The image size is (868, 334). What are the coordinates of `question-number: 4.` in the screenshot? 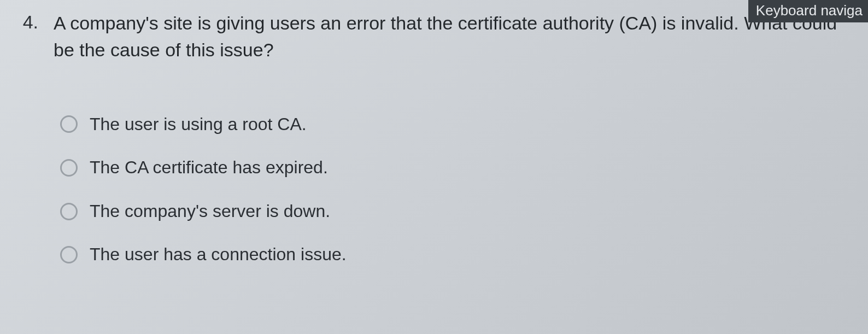 It's located at (27, 37).